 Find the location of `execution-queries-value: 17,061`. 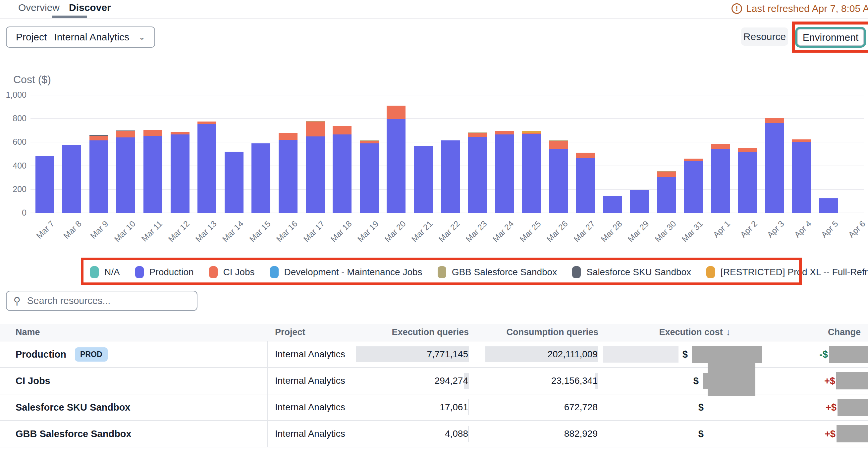

execution-queries-value: 17,061 is located at coordinates (454, 407).